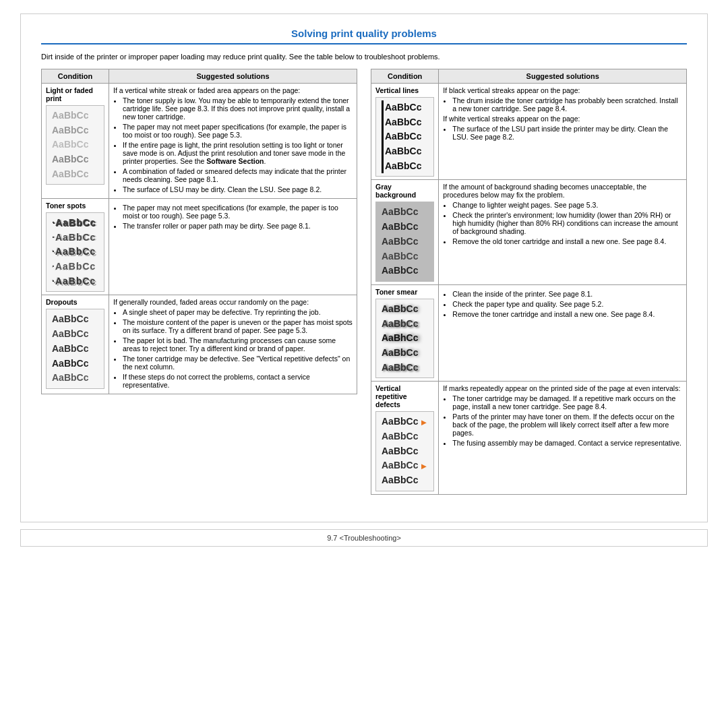  What do you see at coordinates (75, 94) in the screenshot?
I see `condition-label: Light or fadedprint` at bounding box center [75, 94].